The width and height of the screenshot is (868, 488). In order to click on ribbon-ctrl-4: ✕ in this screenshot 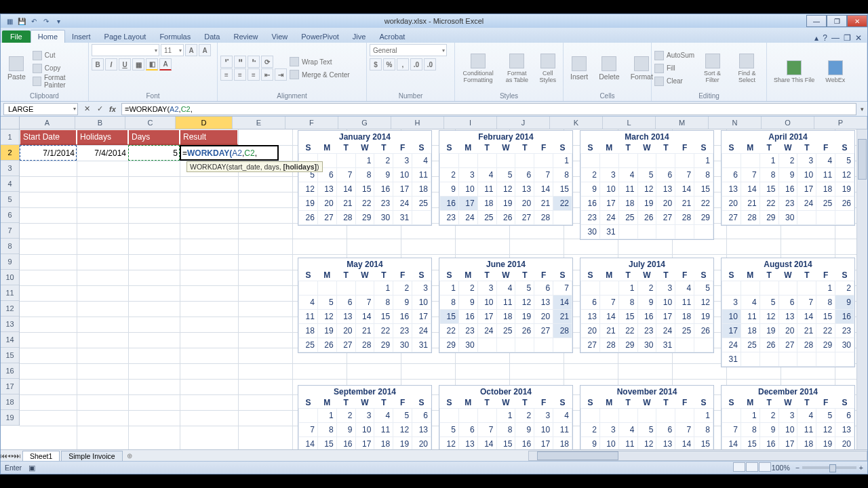, I will do `click(859, 38)`.